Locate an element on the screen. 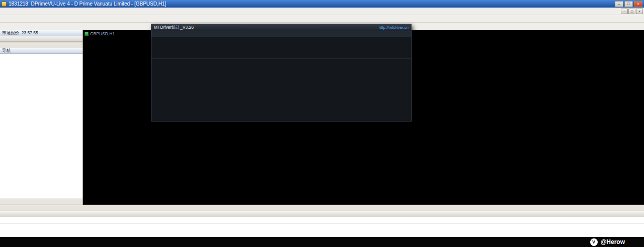  mdi-restore-button: □ is located at coordinates (632, 11).